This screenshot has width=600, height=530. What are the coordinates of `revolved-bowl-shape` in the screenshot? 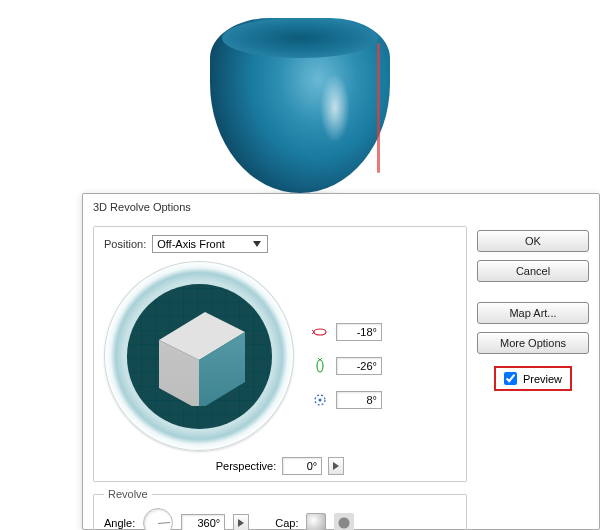 It's located at (300, 106).